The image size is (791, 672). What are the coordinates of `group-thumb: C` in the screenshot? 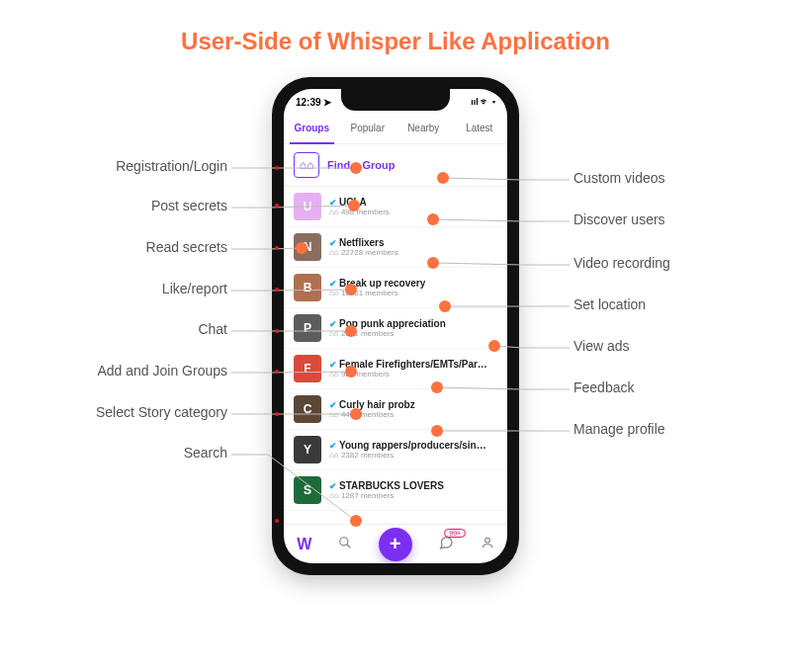 It's located at (308, 409).